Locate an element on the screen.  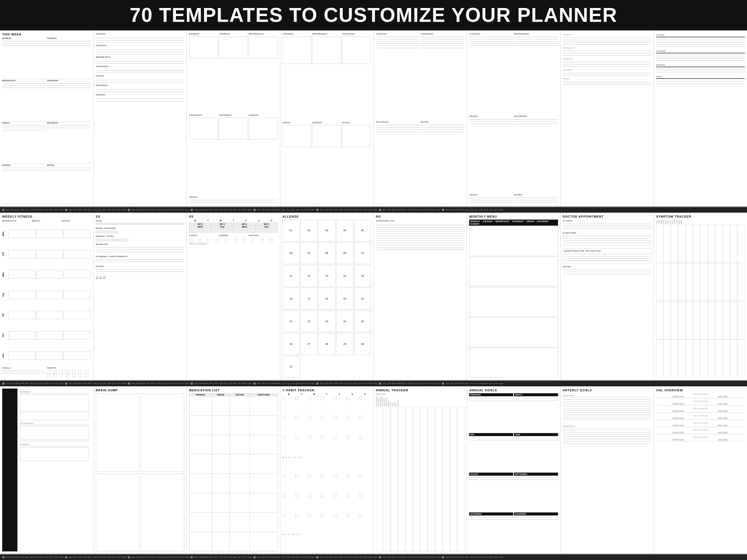
goal-purpose-4: THE PURPOSE is located at coordinates (700, 416).